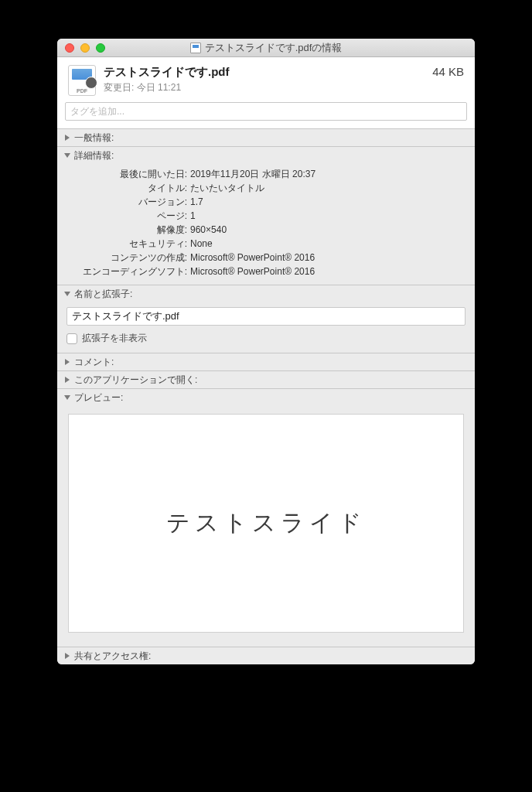 The width and height of the screenshot is (532, 792). I want to click on section-header-detail: 詳細情報:, so click(266, 155).